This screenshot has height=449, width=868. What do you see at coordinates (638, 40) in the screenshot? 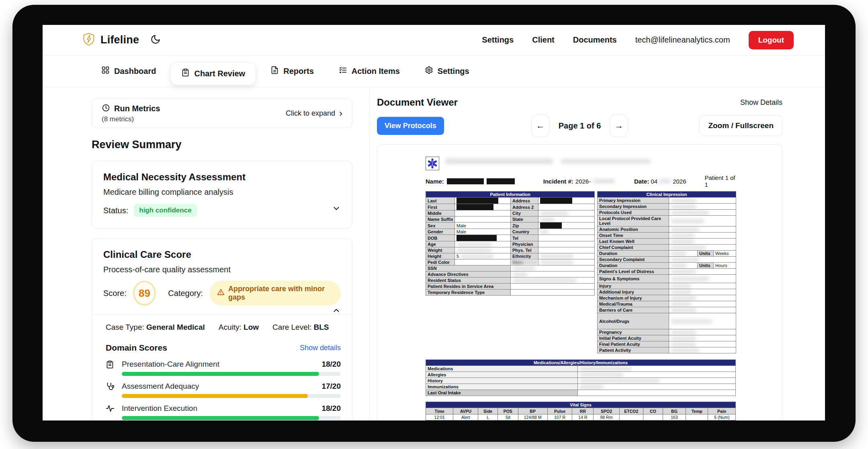
I see `header-right: SettingsClientDocuments tech@lifelineana…` at bounding box center [638, 40].